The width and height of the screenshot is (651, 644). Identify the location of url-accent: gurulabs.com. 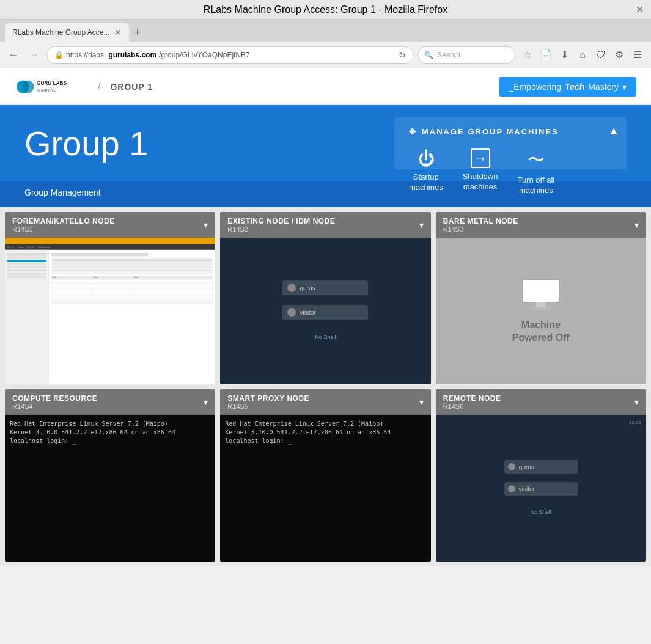
(132, 55).